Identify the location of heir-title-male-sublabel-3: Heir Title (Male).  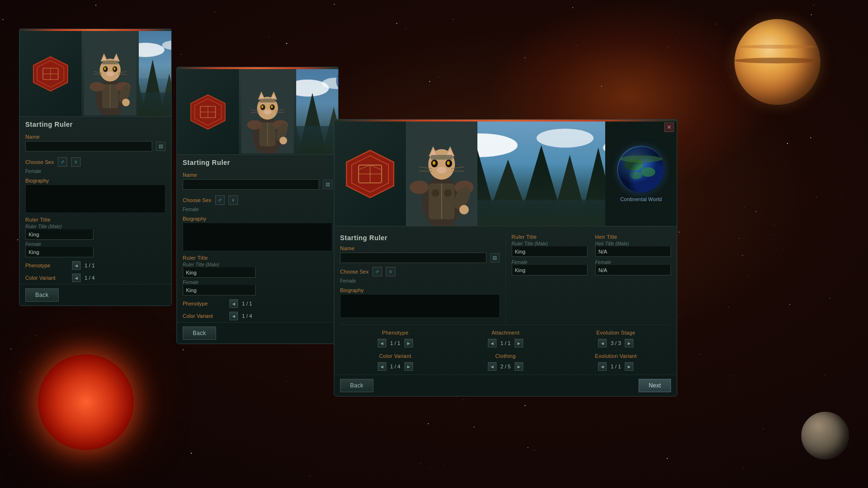
(633, 244).